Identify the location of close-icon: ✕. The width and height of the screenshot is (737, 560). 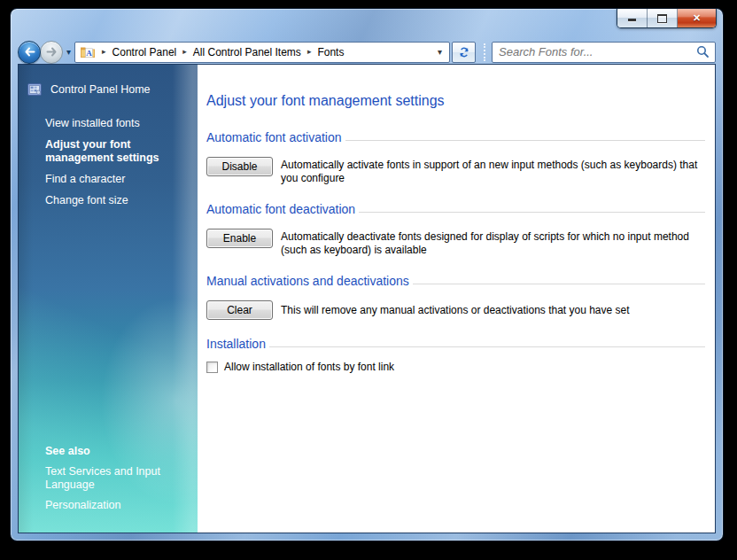
(696, 18).